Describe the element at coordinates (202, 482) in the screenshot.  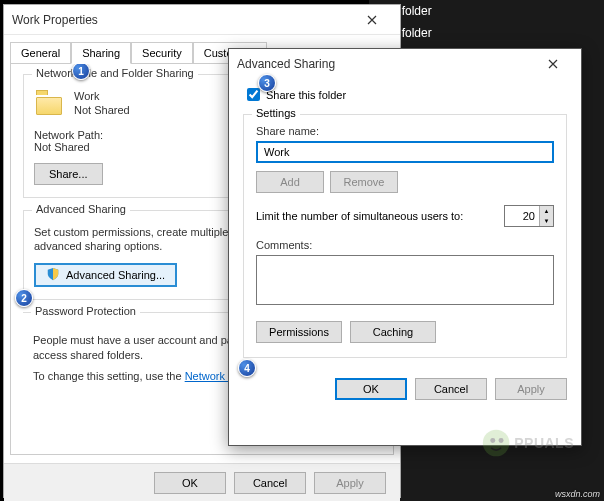
I see `properties-footer: OK Cancel Apply` at that location.